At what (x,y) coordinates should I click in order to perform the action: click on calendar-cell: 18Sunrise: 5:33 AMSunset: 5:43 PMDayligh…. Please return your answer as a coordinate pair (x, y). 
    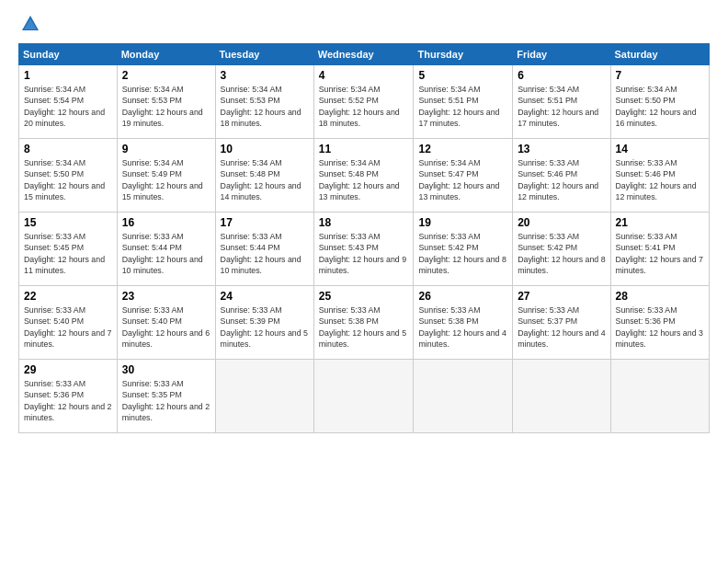
    Looking at the image, I should click on (364, 249).